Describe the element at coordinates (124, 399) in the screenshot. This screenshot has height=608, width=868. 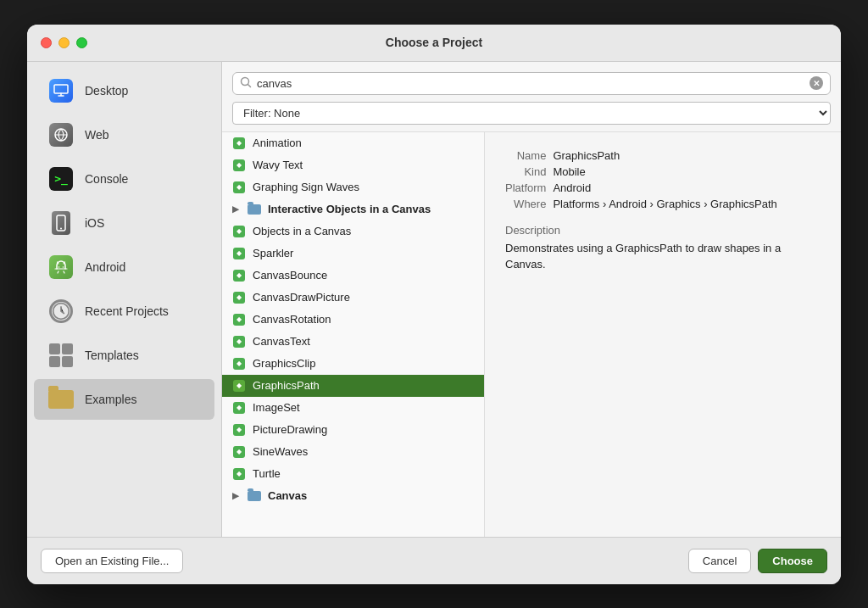
I see `sidebar-item-examples: Examples` at that location.